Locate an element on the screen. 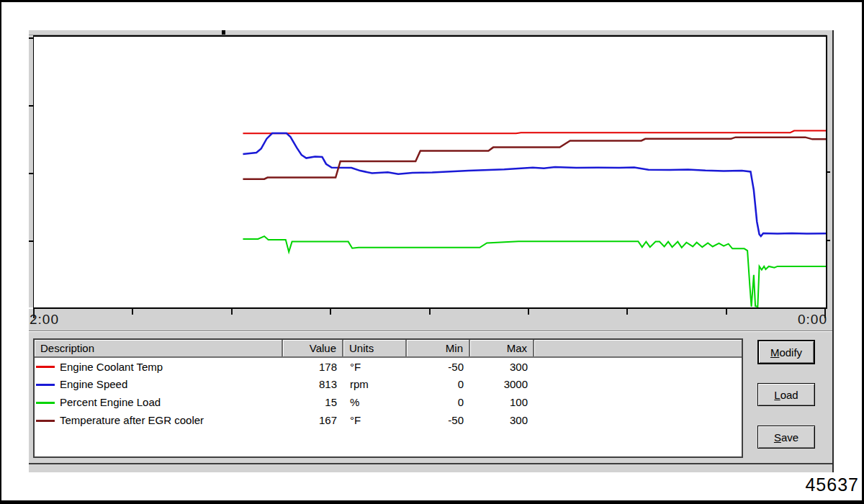 This screenshot has height=504, width=864. table-empty-space is located at coordinates (388, 443).